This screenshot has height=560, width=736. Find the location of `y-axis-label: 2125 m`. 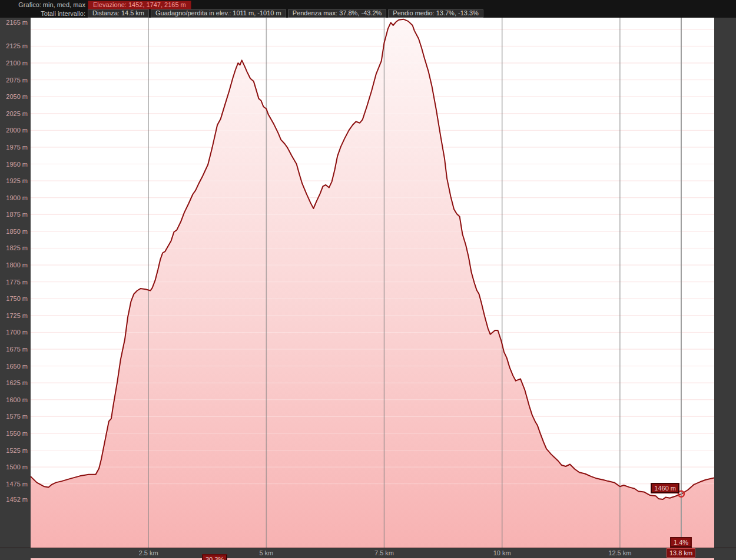

y-axis-label: 2125 m is located at coordinates (16, 46).